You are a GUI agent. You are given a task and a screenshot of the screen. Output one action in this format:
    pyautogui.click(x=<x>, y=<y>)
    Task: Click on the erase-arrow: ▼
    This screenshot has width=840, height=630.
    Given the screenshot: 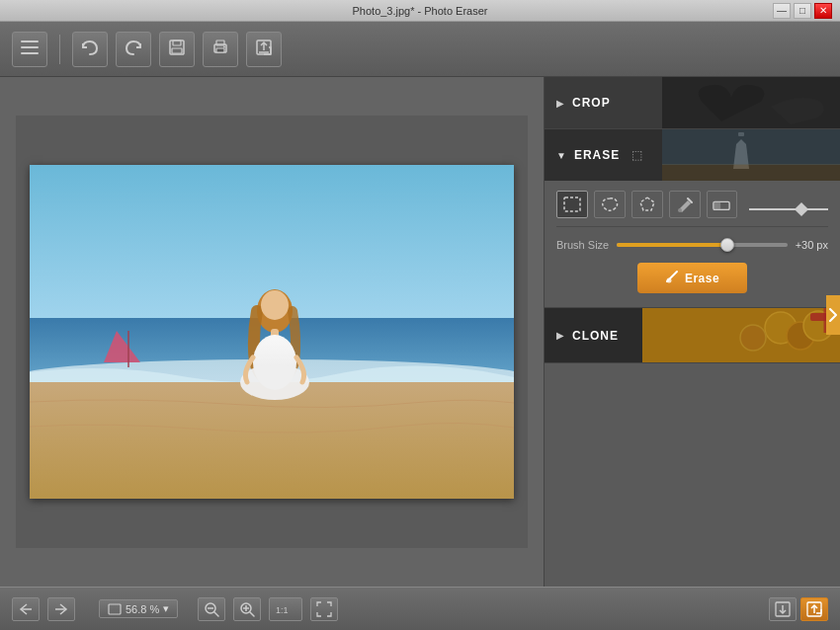 What is the action you would take?
    pyautogui.click(x=561, y=156)
    